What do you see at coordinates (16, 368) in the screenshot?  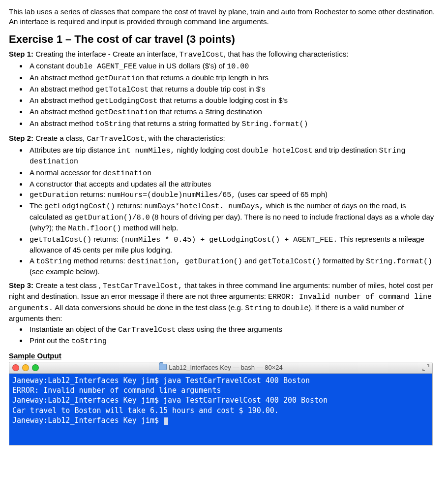 I see `close-icon` at bounding box center [16, 368].